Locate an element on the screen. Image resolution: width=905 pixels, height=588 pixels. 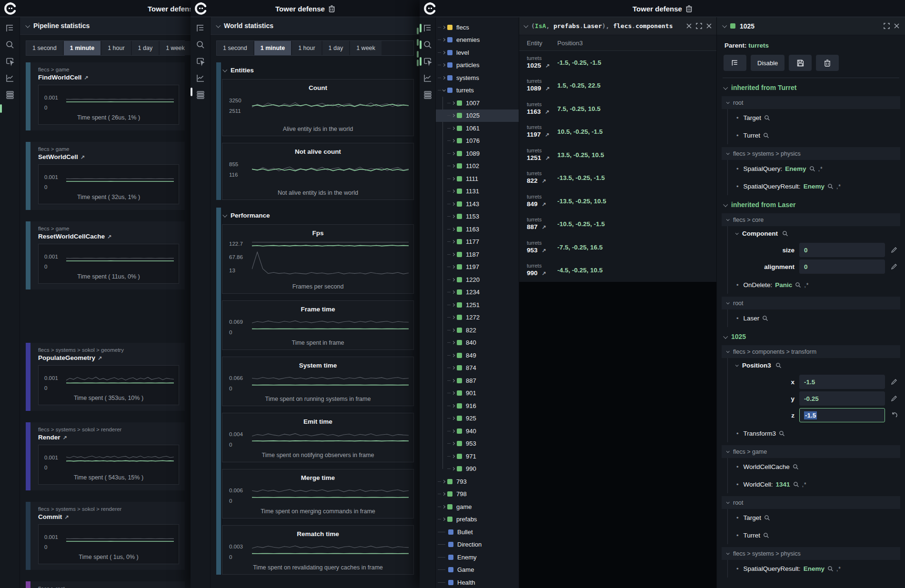
tree-item-1061: 1061 is located at coordinates (477, 129).